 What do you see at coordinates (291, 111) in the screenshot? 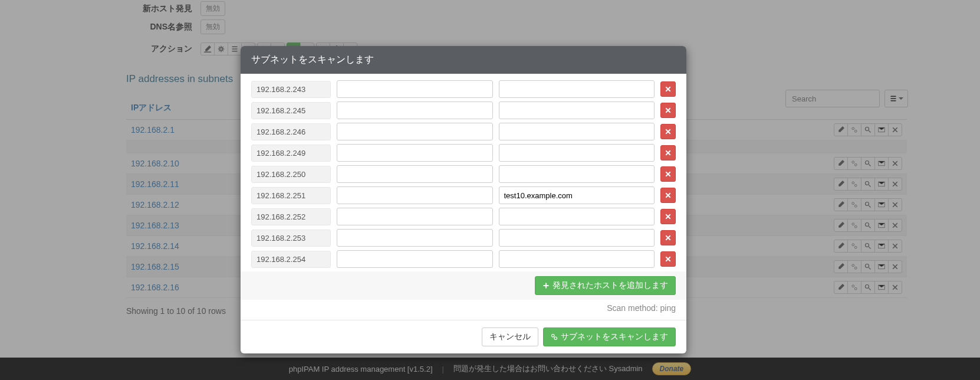
I see `scan-ip-cell: 192.168.2.245` at bounding box center [291, 111].